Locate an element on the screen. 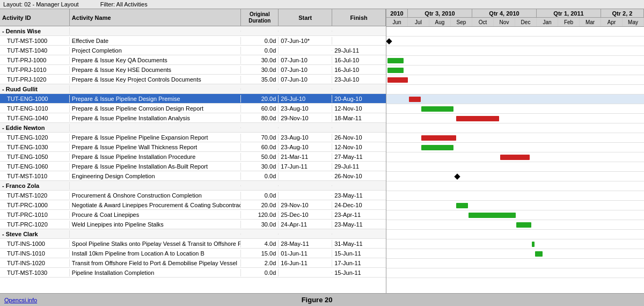  activity-id: TUT-MST-1000 is located at coordinates (35, 41).